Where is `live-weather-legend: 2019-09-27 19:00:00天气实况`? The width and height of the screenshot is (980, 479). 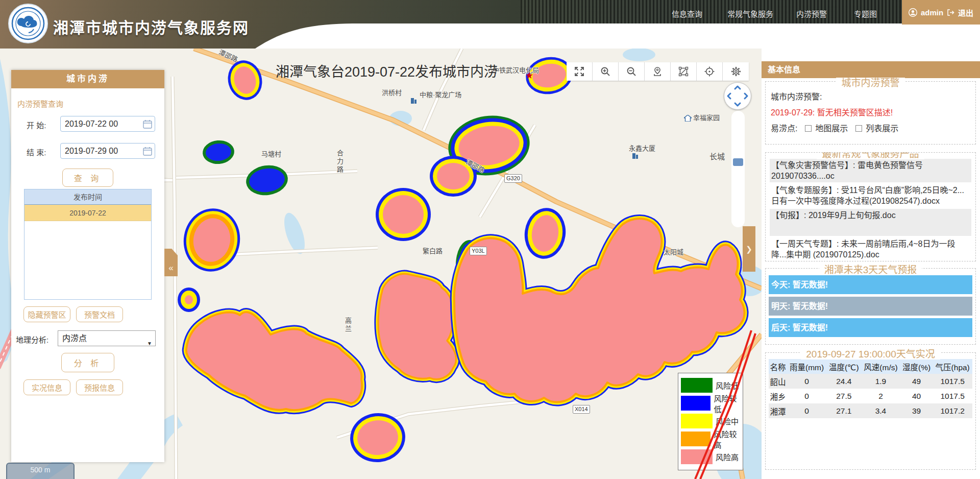
live-weather-legend: 2019-09-27 19:00:00天气实况 is located at coordinates (870, 354).